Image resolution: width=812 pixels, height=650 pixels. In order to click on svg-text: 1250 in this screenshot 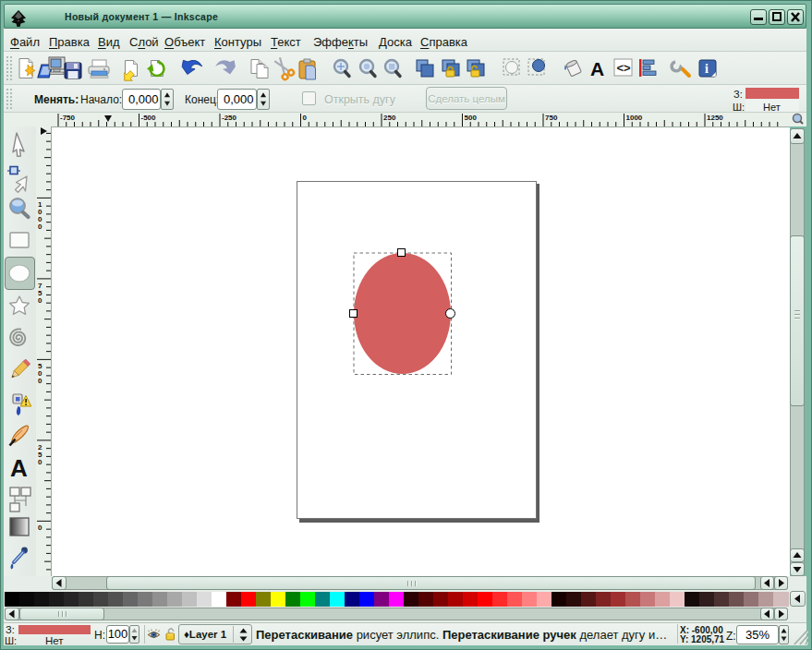, I will do `click(715, 118)`.